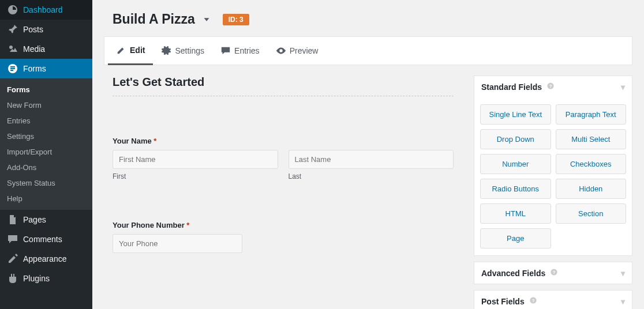 Image resolution: width=644 pixels, height=309 pixels. What do you see at coordinates (591, 164) in the screenshot?
I see `field-checkboxes: Checkboxes` at bounding box center [591, 164].